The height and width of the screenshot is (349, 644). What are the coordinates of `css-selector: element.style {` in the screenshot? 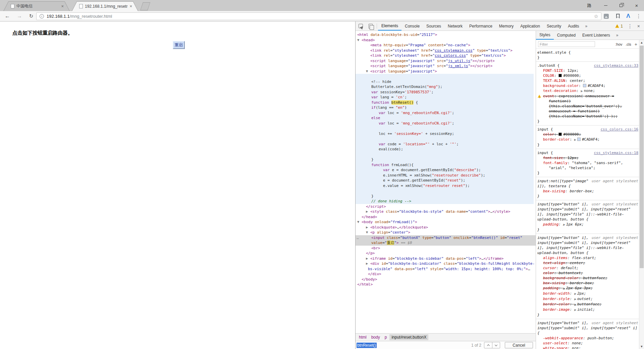 It's located at (554, 52).